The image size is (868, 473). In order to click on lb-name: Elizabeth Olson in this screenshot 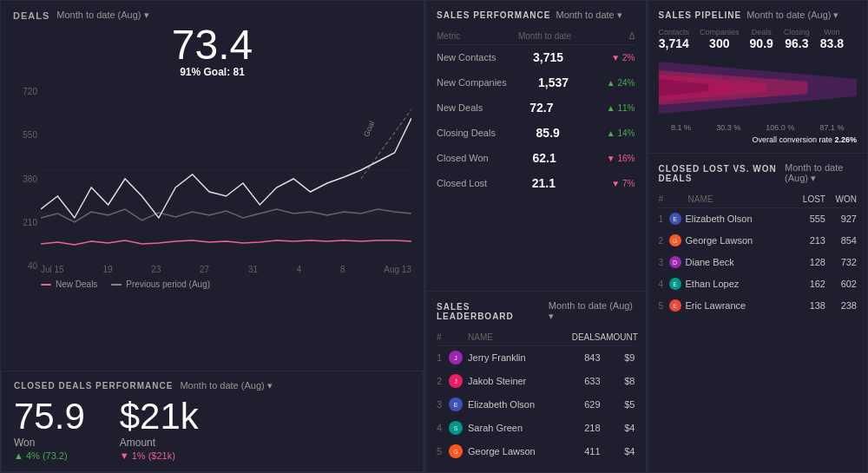, I will do `click(516, 404)`.